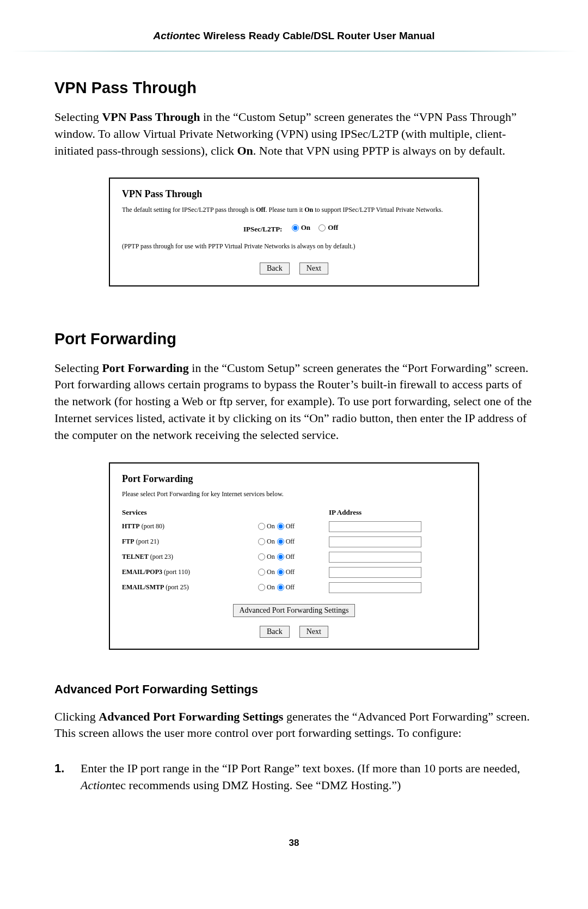 Image resolution: width=588 pixels, height=909 pixels. I want to click on brand-rest: tec, so click(193, 36).